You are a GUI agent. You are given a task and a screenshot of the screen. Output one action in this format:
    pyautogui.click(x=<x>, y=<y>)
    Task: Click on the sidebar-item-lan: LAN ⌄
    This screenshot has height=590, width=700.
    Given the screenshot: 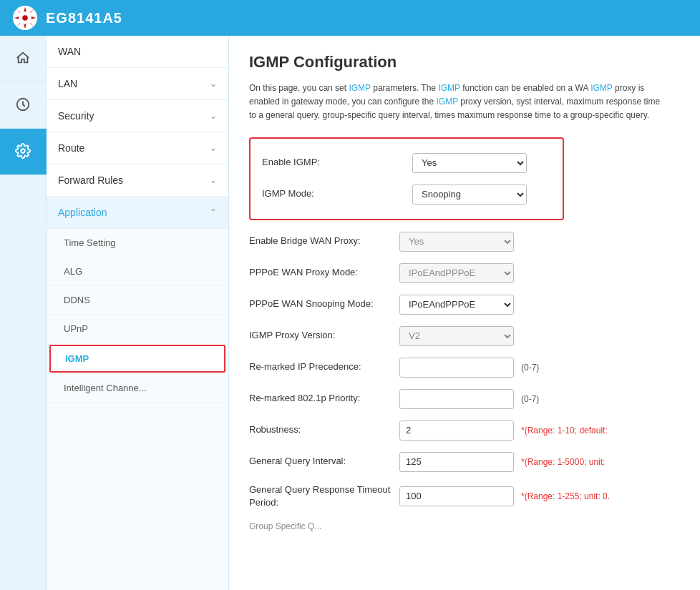 What is the action you would take?
    pyautogui.click(x=137, y=84)
    